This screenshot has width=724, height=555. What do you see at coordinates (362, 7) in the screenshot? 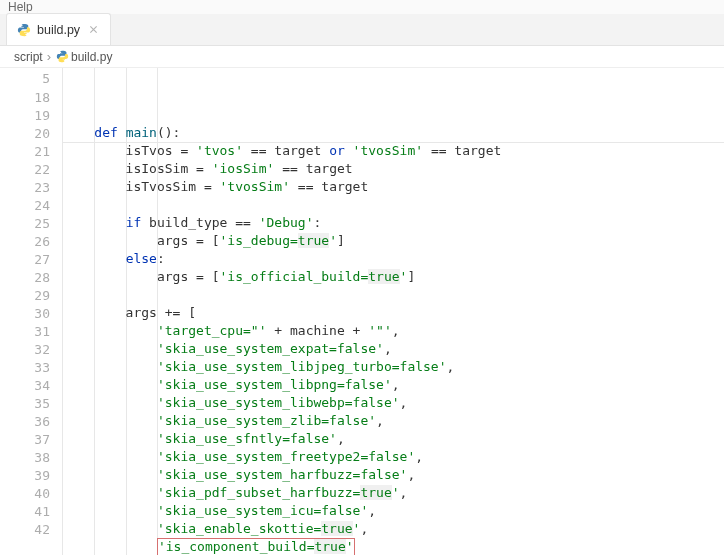
I see `menu-bar: Help` at bounding box center [362, 7].